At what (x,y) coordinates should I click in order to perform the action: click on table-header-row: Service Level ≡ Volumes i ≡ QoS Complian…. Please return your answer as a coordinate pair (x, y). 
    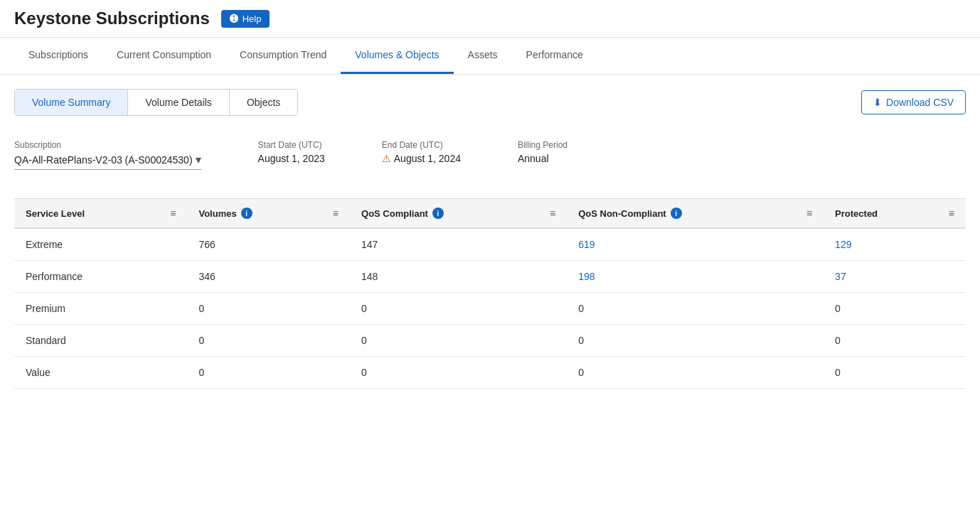
    Looking at the image, I should click on (490, 214).